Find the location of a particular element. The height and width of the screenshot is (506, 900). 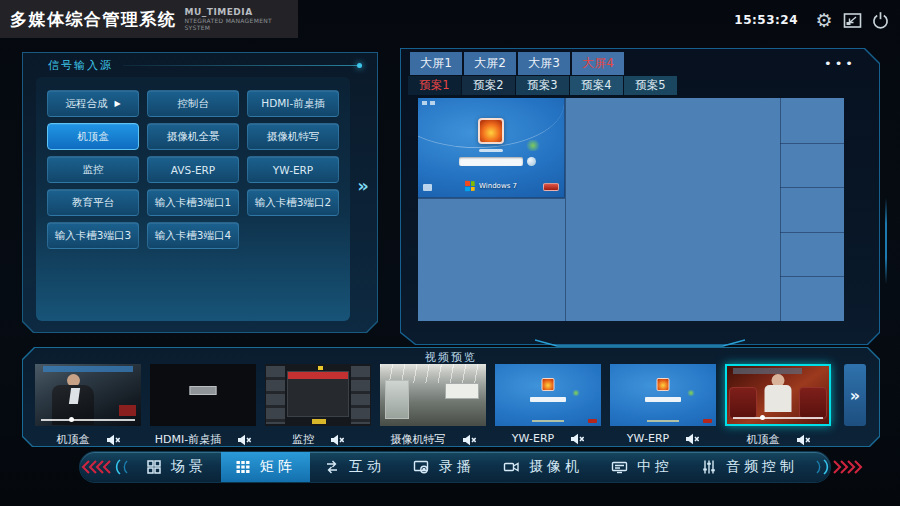

source-button-label: 摄像机全景 is located at coordinates (194, 137).